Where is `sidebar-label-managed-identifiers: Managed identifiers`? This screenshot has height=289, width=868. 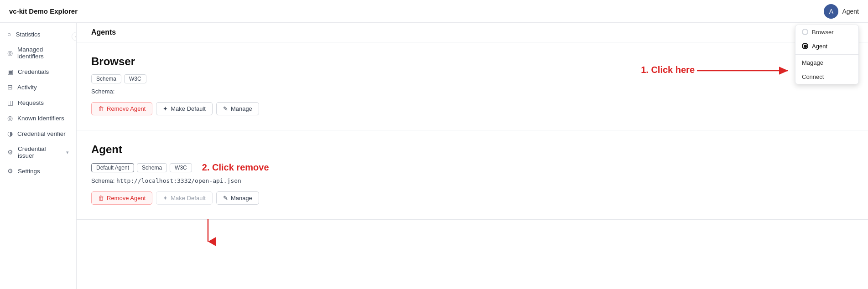
sidebar-label-managed-identifiers: Managed identifiers is located at coordinates (43, 53).